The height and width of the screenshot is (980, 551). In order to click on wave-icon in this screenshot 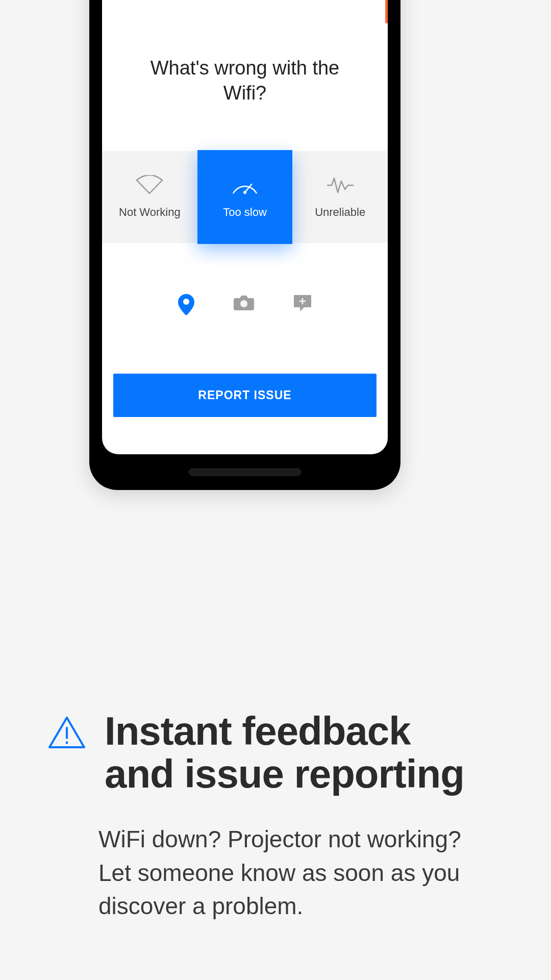, I will do `click(340, 185)`.